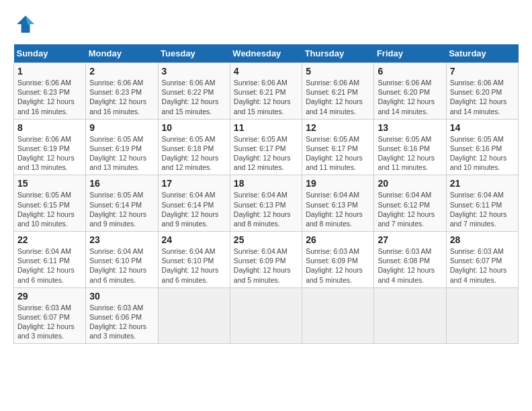 The width and height of the screenshot is (532, 411). Describe the element at coordinates (410, 54) in the screenshot. I see `weekday-header-friday: Friday` at that location.